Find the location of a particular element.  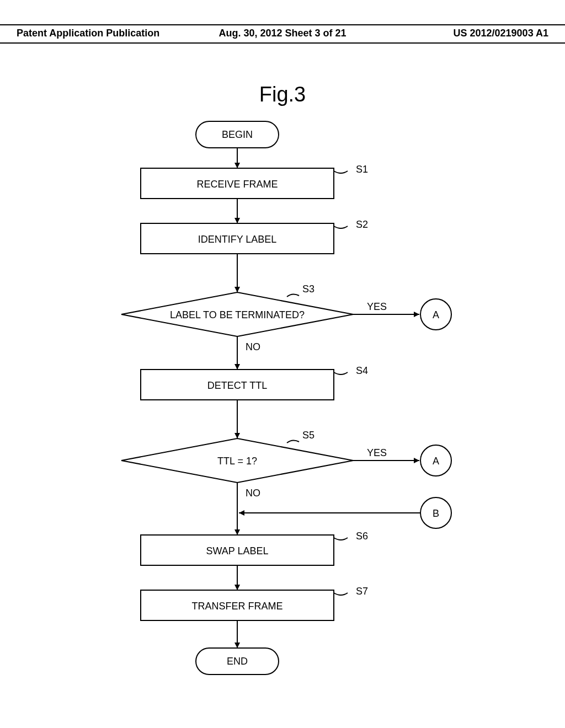

svg-text: IDENTIFY LABEL is located at coordinates (237, 239).